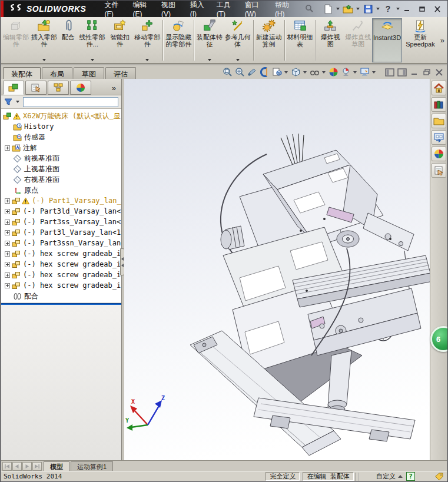  Describe the element at coordinates (62, 137) in the screenshot. I see `tree-item-sensors: 传感器` at that location.